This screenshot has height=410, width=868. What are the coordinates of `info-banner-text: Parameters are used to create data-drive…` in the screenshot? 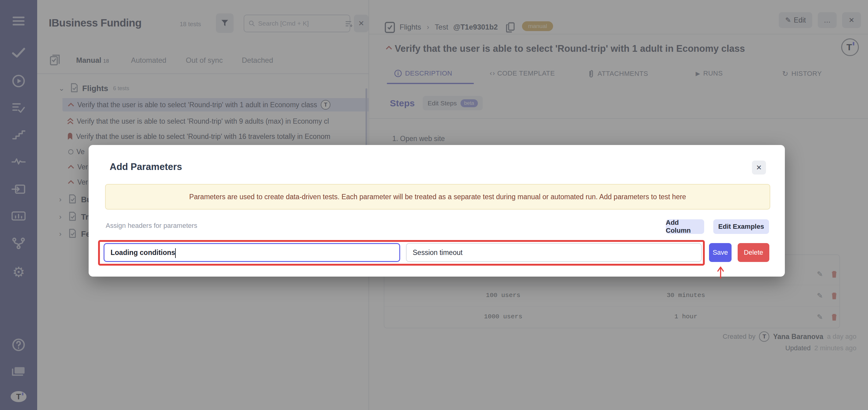 It's located at (437, 197).